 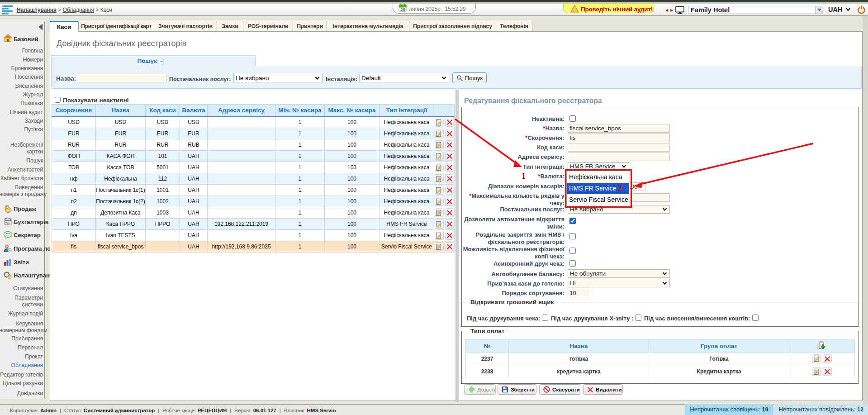 I want to click on svg-text: 28, so click(x=403, y=9).